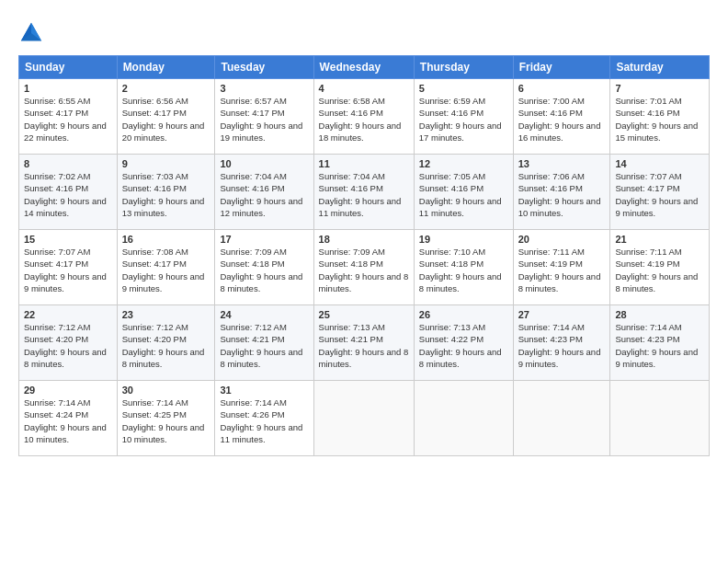 This screenshot has height=563, width=728. I want to click on week-row-1: 1Sunrise: 6:55 AMSunset: 4:17 PMDaylight…, so click(364, 117).